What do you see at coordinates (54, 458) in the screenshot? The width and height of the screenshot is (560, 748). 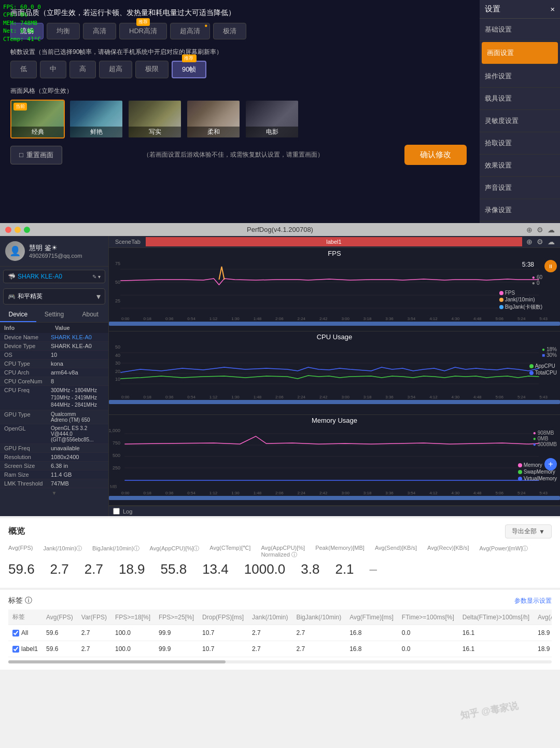 I see `row-resolution: Resolution 1080x2400` at bounding box center [54, 458].